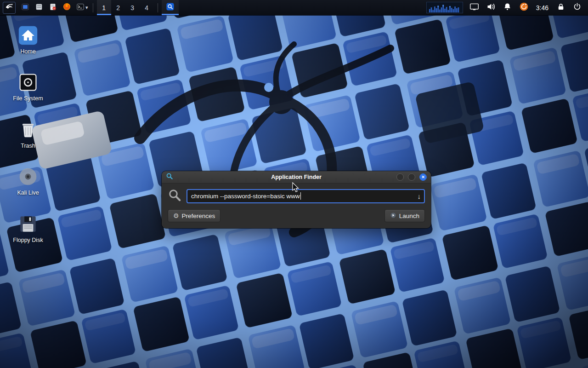  What do you see at coordinates (39, 7) in the screenshot?
I see `file-manager-launcher` at bounding box center [39, 7].